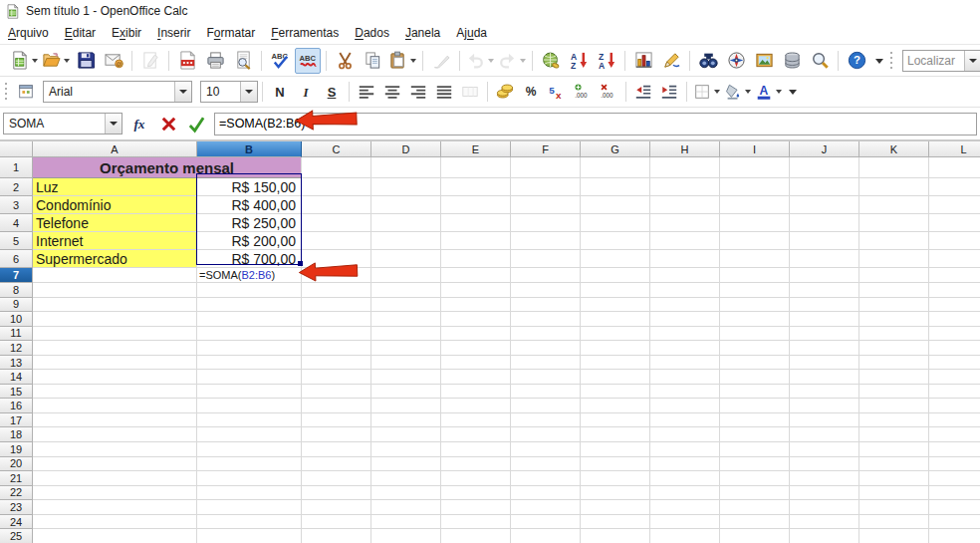 The image size is (980, 543). Describe the element at coordinates (402, 61) in the screenshot. I see `paste-button` at that location.